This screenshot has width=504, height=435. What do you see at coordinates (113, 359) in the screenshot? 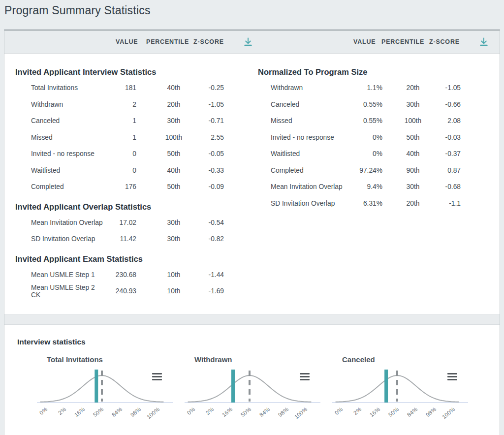
I see `chart-title: Total Invitations` at bounding box center [113, 359].